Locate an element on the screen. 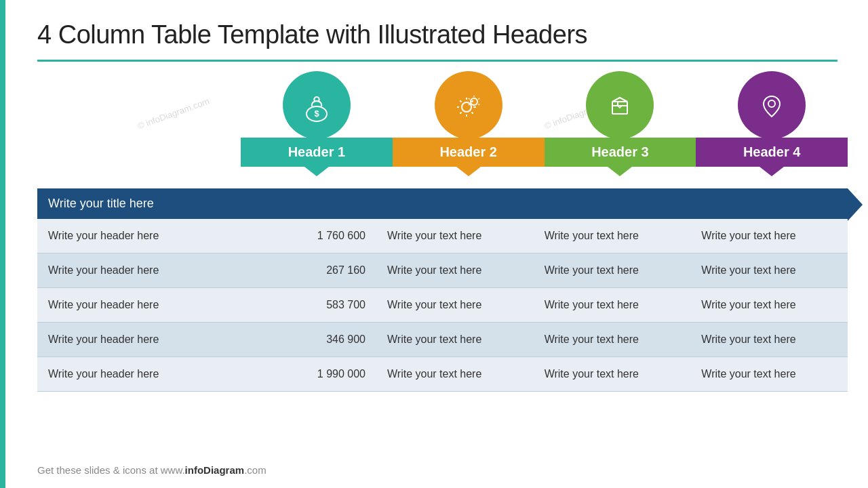  header2-label: Header 2 is located at coordinates (469, 152).